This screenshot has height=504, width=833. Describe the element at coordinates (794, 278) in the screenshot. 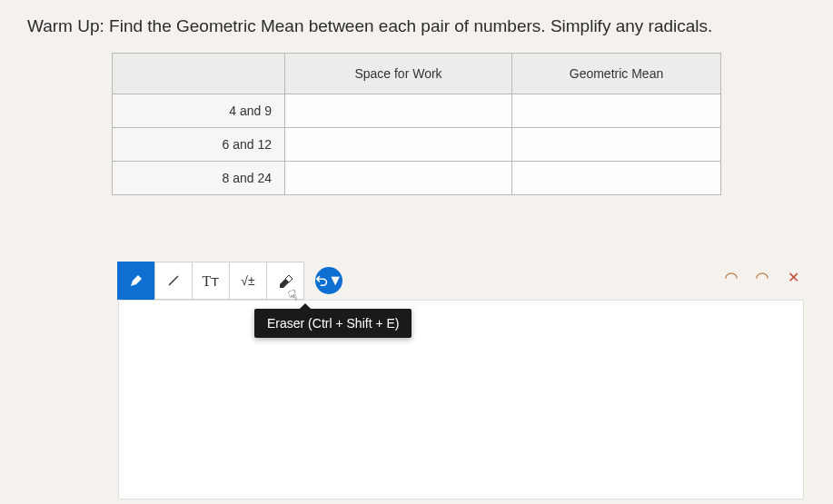

I see `close-icon: ✕` at that location.